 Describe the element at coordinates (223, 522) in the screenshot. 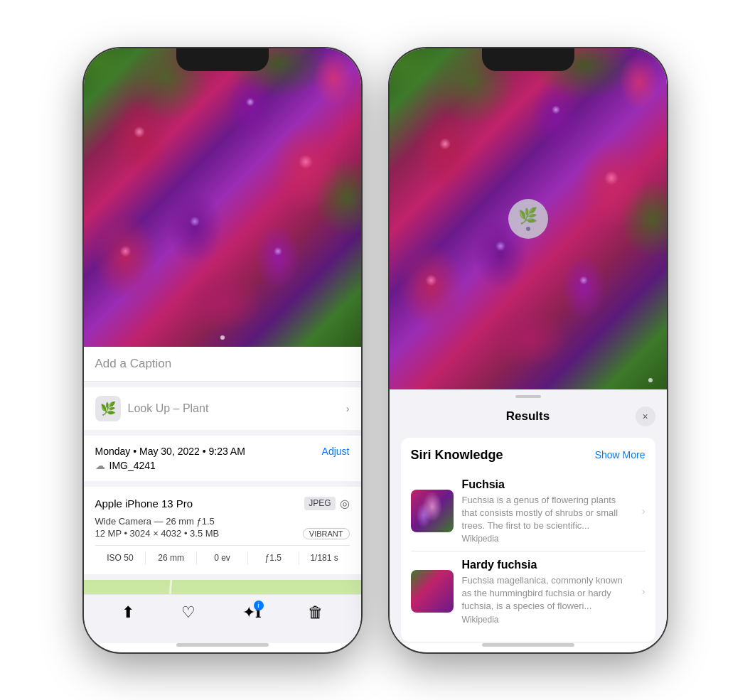

I see `camera-spec: Wide Camera — 26 mm ƒ1.5` at that location.